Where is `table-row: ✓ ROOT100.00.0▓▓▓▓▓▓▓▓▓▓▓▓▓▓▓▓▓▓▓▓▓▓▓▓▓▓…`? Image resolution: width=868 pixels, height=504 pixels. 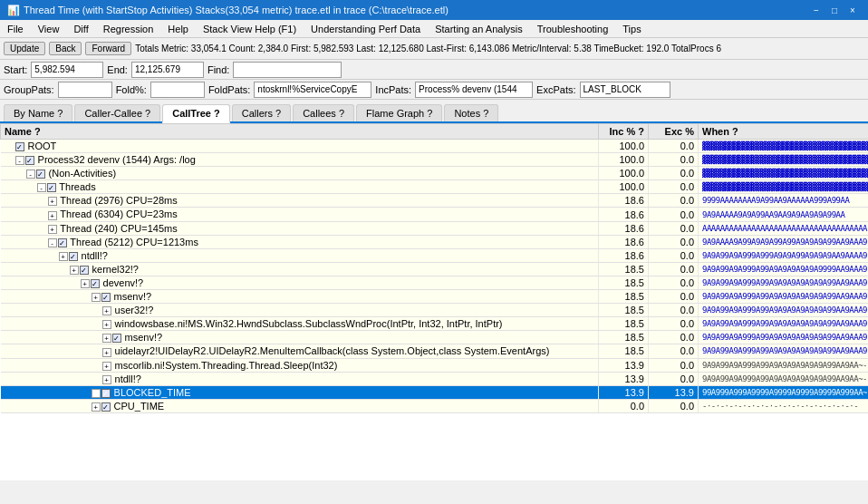 table-row: ✓ ROOT100.00.0▓▓▓▓▓▓▓▓▓▓▓▓▓▓▓▓▓▓▓▓▓▓▓▓▓▓… is located at coordinates (435, 147).